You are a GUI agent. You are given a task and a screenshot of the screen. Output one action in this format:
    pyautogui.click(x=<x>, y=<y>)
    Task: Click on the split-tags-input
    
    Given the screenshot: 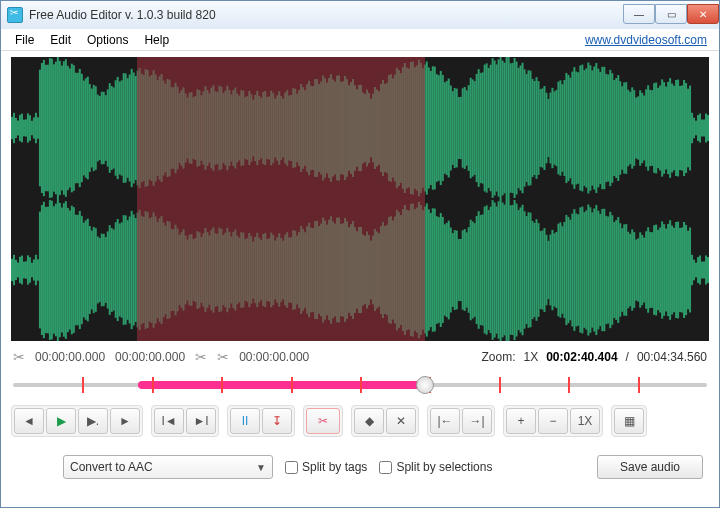 What is the action you would take?
    pyautogui.click(x=292, y=468)
    